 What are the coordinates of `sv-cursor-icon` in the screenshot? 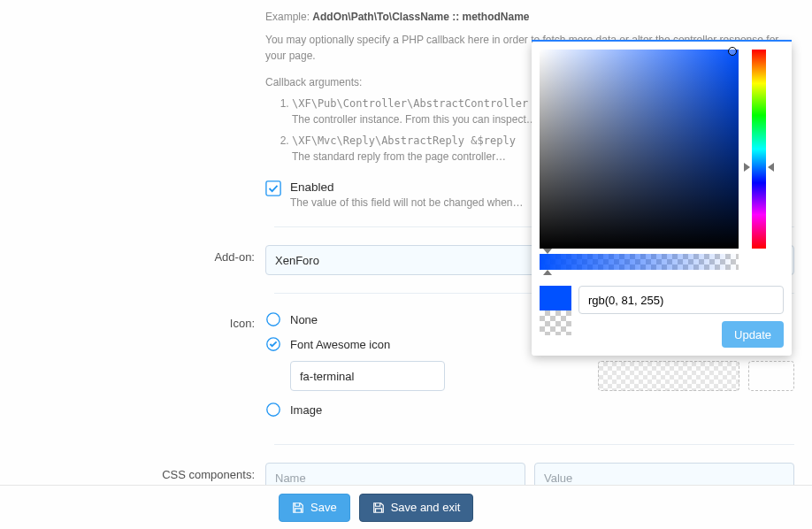 It's located at (732, 51).